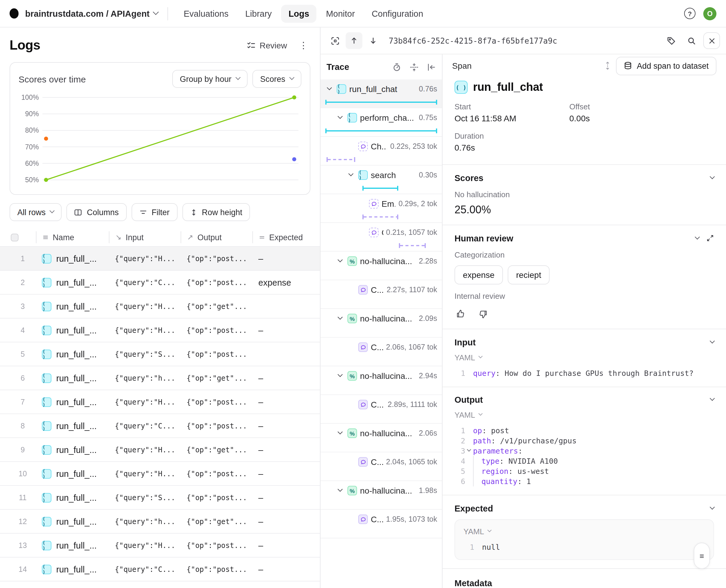 Image resolution: width=726 pixels, height=588 pixels. I want to click on prev-row-arrow-up-icon, so click(354, 41).